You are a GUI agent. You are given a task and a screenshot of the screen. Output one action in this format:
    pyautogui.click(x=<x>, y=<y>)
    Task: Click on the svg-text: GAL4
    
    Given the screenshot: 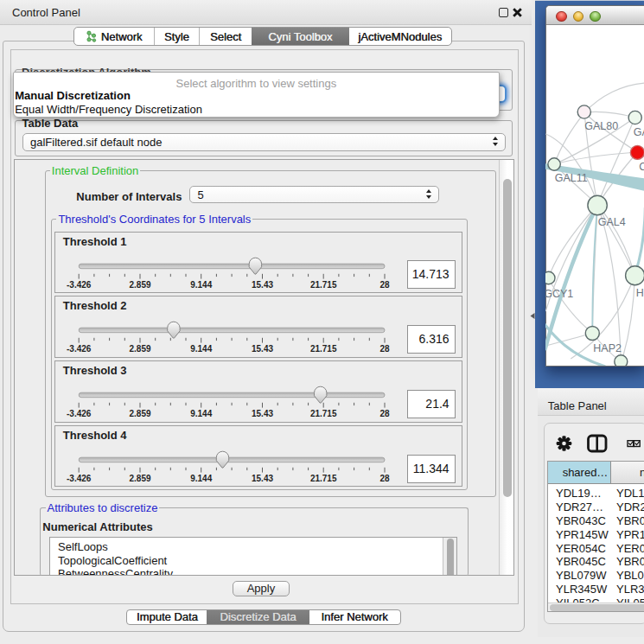 What is the action you would take?
    pyautogui.click(x=611, y=222)
    